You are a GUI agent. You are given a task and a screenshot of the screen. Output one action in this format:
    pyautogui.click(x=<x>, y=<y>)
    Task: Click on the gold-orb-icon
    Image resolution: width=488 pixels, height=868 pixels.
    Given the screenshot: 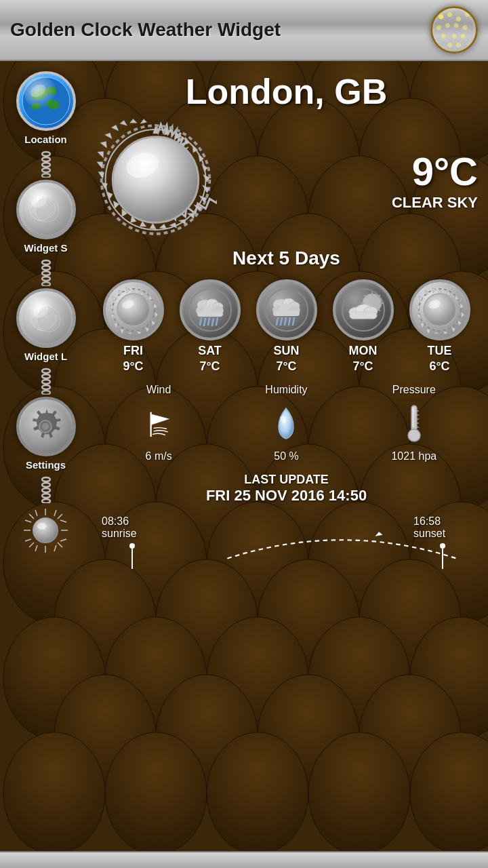 What is the action you would take?
    pyautogui.click(x=454, y=30)
    